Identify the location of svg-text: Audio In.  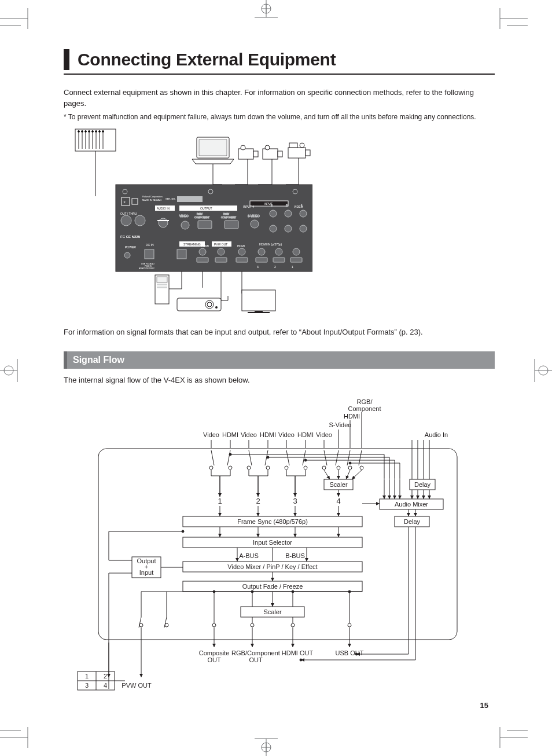
(436, 435).